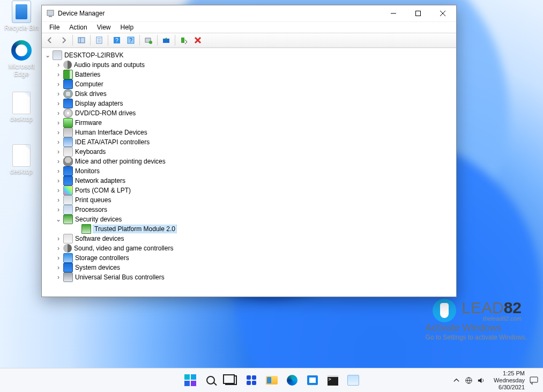 The height and width of the screenshot is (392, 543). Describe the element at coordinates (249, 200) in the screenshot. I see `tree-node-print-queues: ›Print queues` at that location.